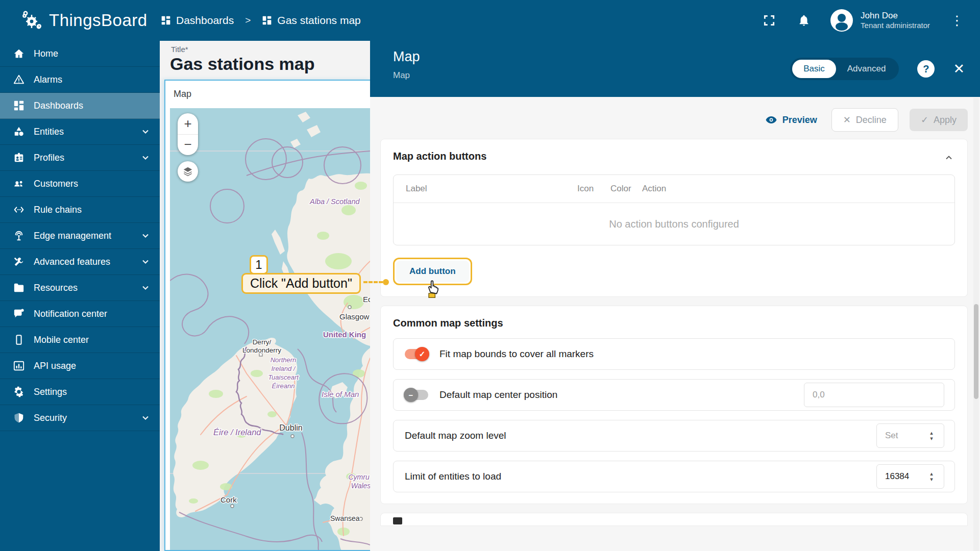 This screenshot has width=980, height=551. Describe the element at coordinates (80, 54) in the screenshot. I see `sidebar-item-home: Home` at that location.